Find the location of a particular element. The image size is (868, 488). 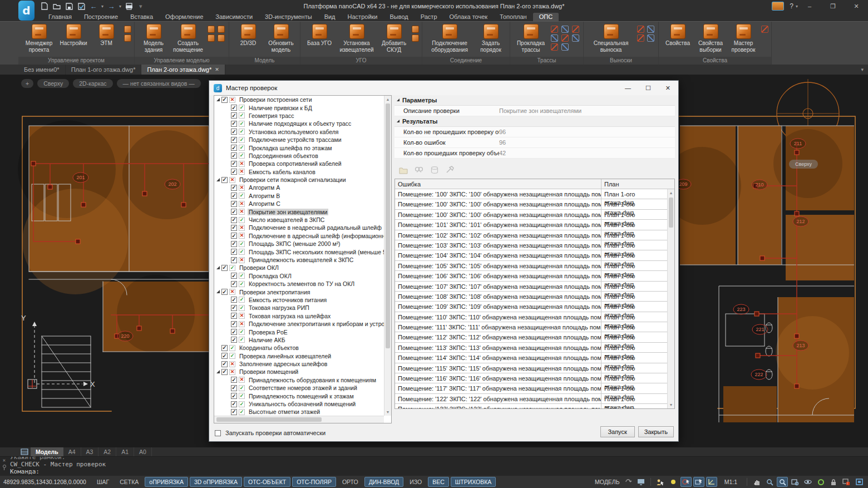

check-tree-item: ✓✓Проверка линейных извещателей is located at coordinates (299, 356).